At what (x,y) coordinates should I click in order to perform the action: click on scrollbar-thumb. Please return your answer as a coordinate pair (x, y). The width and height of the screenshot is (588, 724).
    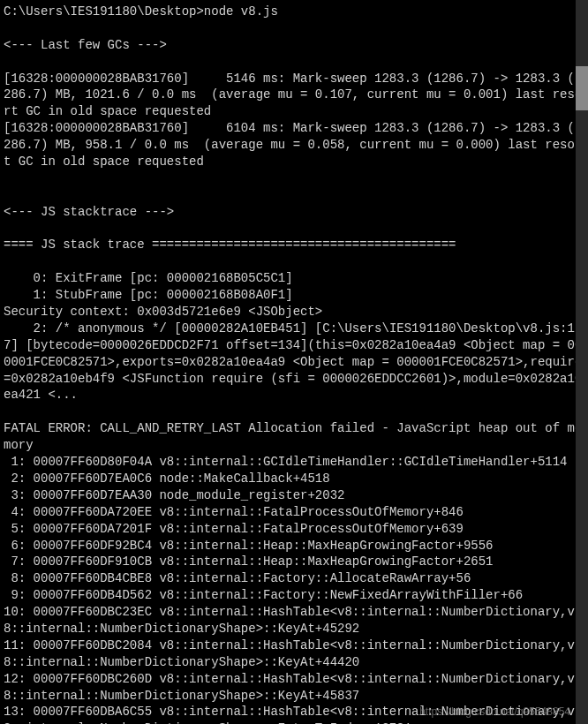
    Looking at the image, I should click on (582, 88).